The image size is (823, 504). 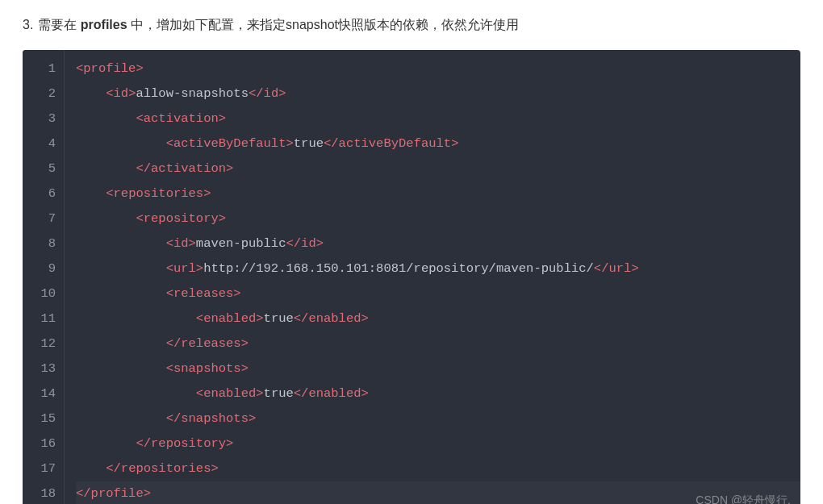 I want to click on instruction-line: 3. 需要在 profiles 中，增加如下配置，来指定snapshot快照版本…, so click(x=412, y=25).